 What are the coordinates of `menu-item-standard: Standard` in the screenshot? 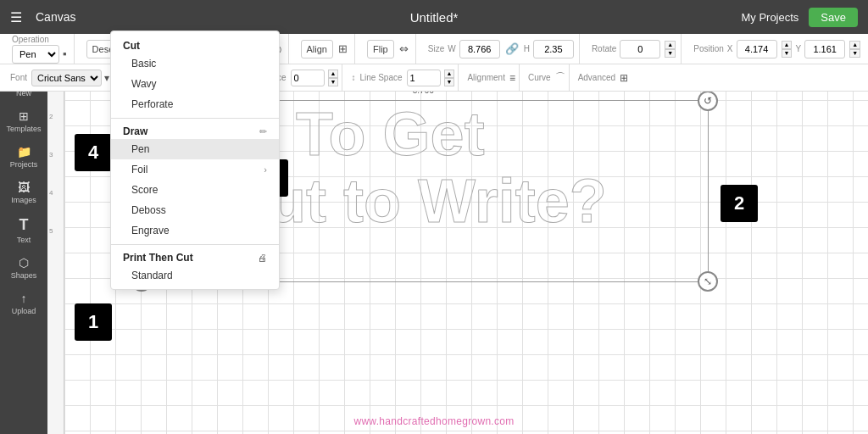 It's located at (195, 275).